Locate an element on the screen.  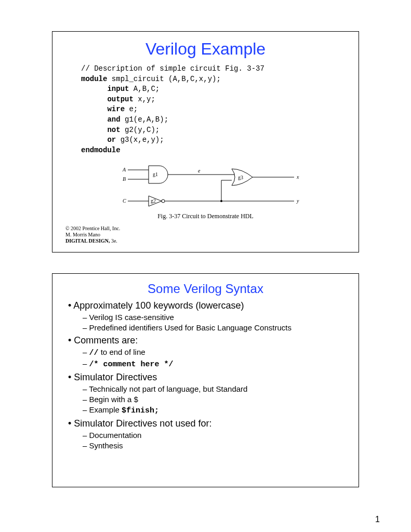
code-line: not g2(y,C); is located at coordinates (213, 130).